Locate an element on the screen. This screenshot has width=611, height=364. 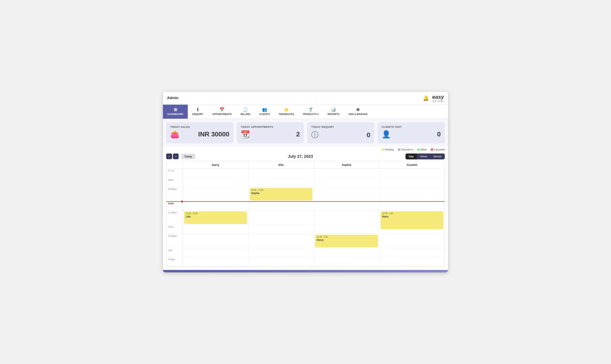
cell-130pm-sophia is located at coordinates (346, 262).